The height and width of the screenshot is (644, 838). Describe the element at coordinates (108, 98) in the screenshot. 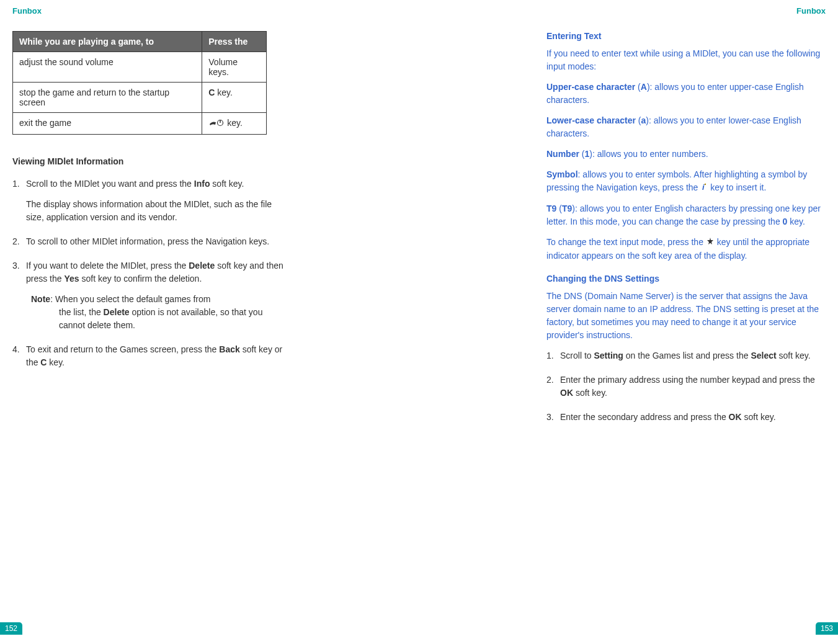

I see `table-cell: stop the game and return to the startup …` at that location.